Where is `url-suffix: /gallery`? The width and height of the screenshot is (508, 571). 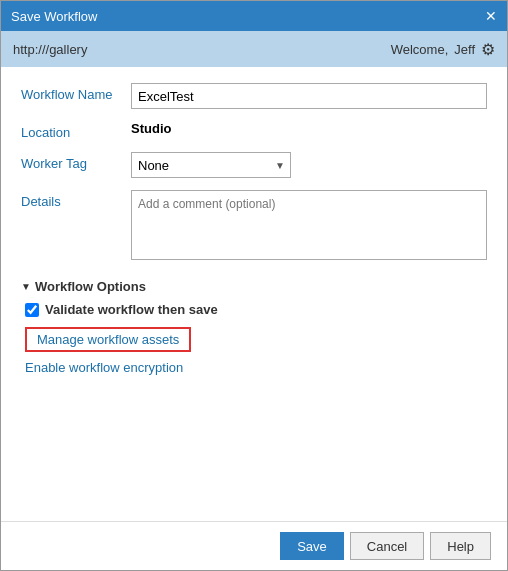 url-suffix: /gallery is located at coordinates (67, 50).